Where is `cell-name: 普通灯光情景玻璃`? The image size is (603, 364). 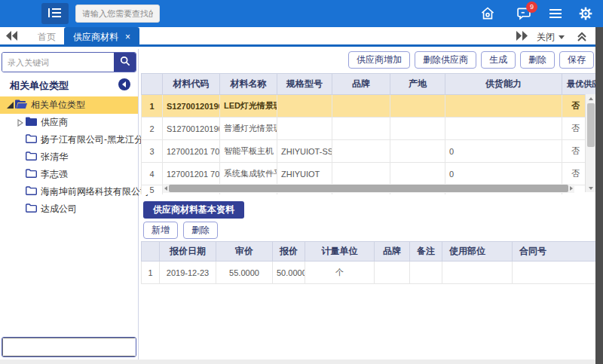 cell-name: 普通灯光情景玻璃 is located at coordinates (249, 129).